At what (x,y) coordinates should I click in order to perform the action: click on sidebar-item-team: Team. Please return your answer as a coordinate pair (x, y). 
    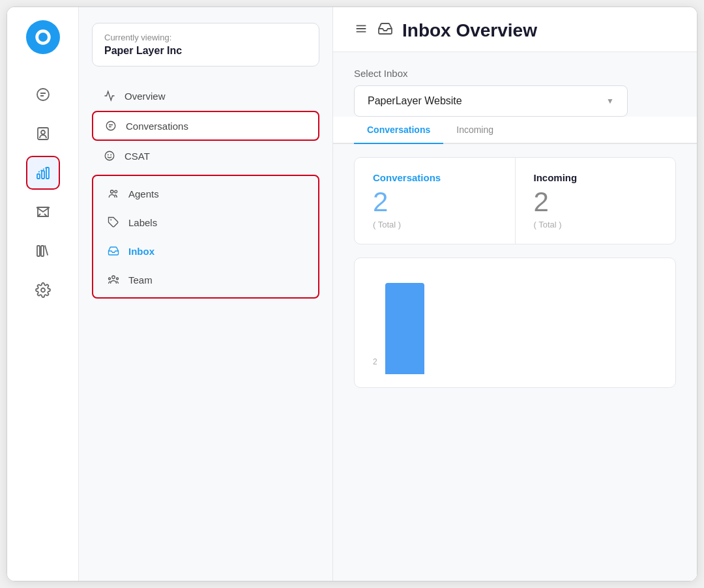
    Looking at the image, I should click on (206, 280).